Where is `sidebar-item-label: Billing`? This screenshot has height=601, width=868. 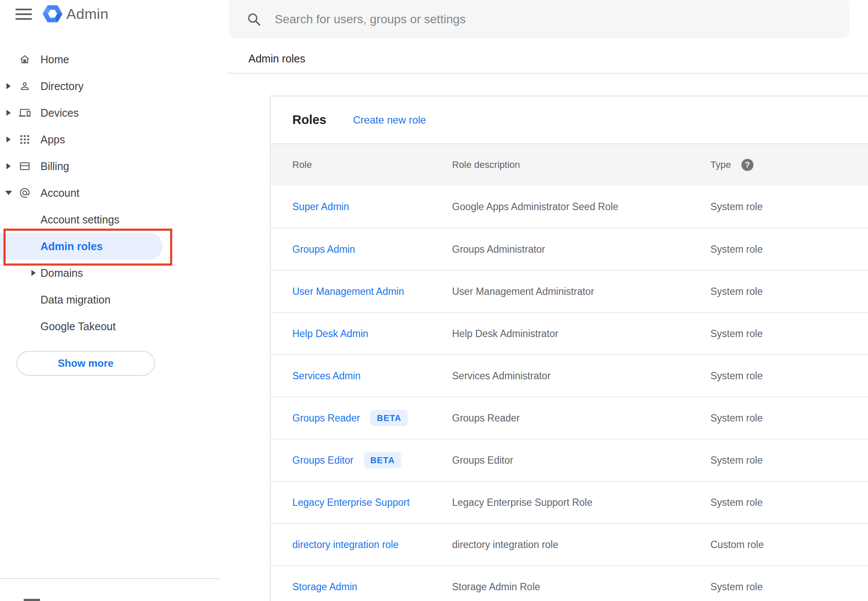
sidebar-item-label: Billing is located at coordinates (55, 166).